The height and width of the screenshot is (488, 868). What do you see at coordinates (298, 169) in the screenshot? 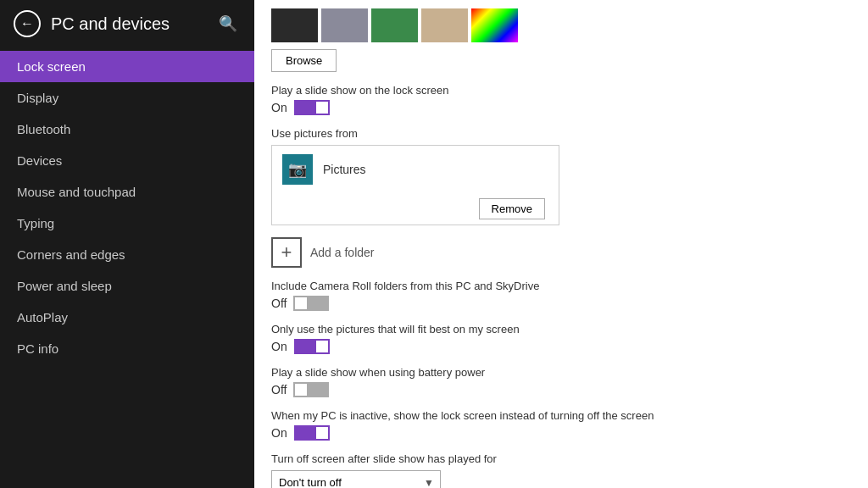
I see `folder-icon: 📷` at bounding box center [298, 169].